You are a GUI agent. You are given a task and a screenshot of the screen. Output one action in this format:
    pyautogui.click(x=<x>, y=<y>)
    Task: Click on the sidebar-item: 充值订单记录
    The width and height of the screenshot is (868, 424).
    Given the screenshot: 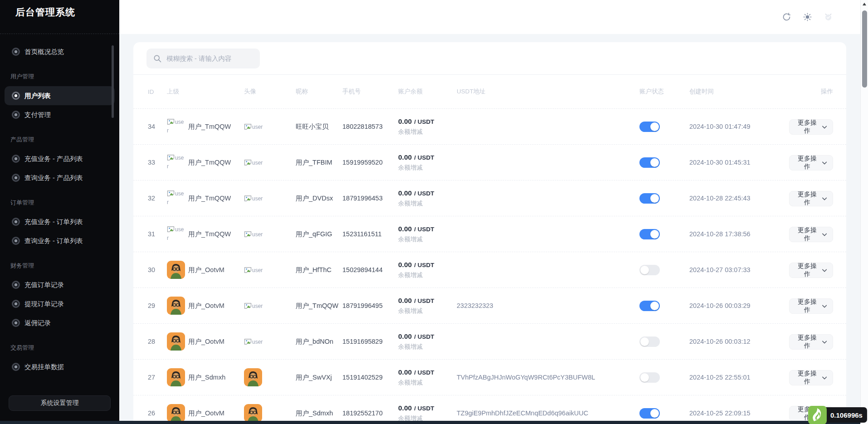 What is the action you would take?
    pyautogui.click(x=60, y=285)
    